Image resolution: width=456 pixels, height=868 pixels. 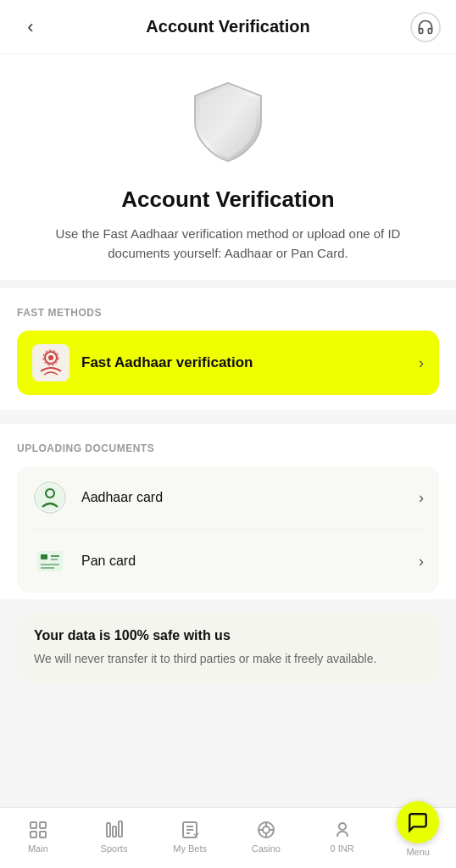 What do you see at coordinates (50, 561) in the screenshot?
I see `pan-card-icon` at bounding box center [50, 561].